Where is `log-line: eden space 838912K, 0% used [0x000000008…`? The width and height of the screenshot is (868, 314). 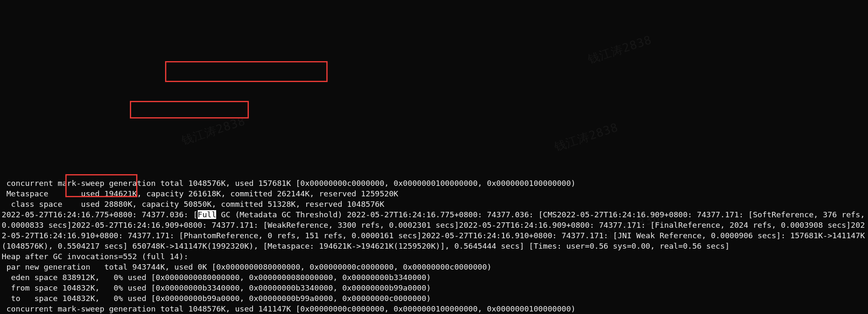
log-line: eden space 838912K, 0% used [0x000000008… is located at coordinates (216, 277).